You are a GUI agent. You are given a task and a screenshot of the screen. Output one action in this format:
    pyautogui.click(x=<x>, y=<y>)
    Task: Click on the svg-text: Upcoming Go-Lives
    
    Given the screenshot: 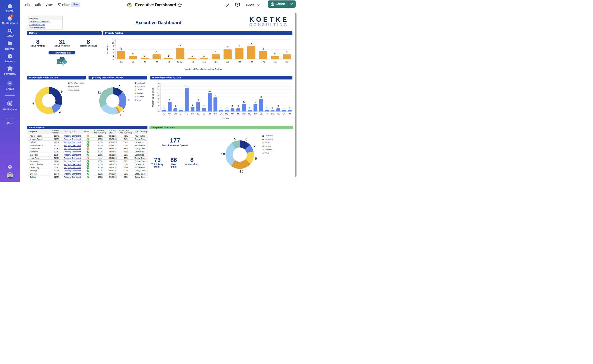 What is the action you would take?
    pyautogui.click(x=153, y=97)
    